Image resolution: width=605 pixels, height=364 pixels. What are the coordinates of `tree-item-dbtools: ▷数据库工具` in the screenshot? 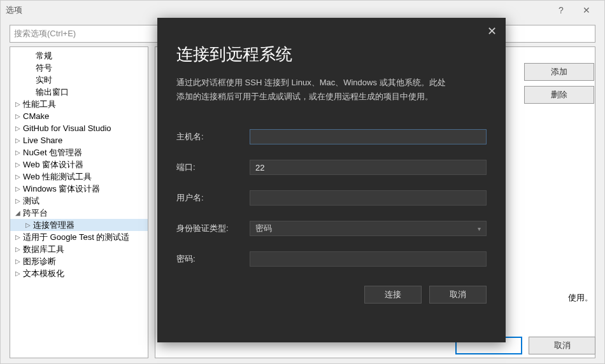 It's located at (79, 249).